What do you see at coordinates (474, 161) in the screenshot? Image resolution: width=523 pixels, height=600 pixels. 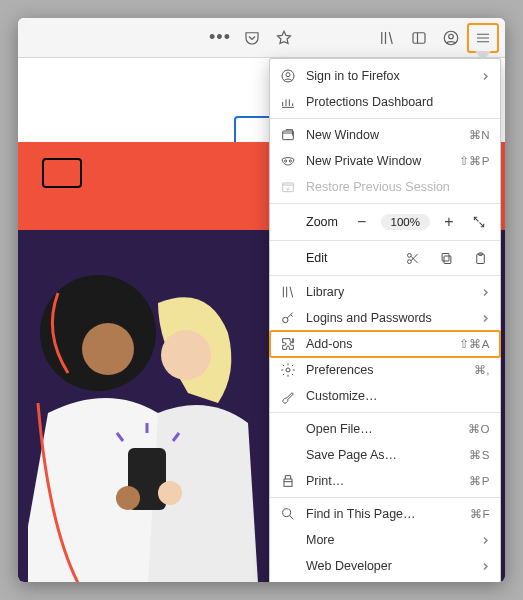 I see `menu-shortcut: ⇧⌘P` at bounding box center [474, 161].